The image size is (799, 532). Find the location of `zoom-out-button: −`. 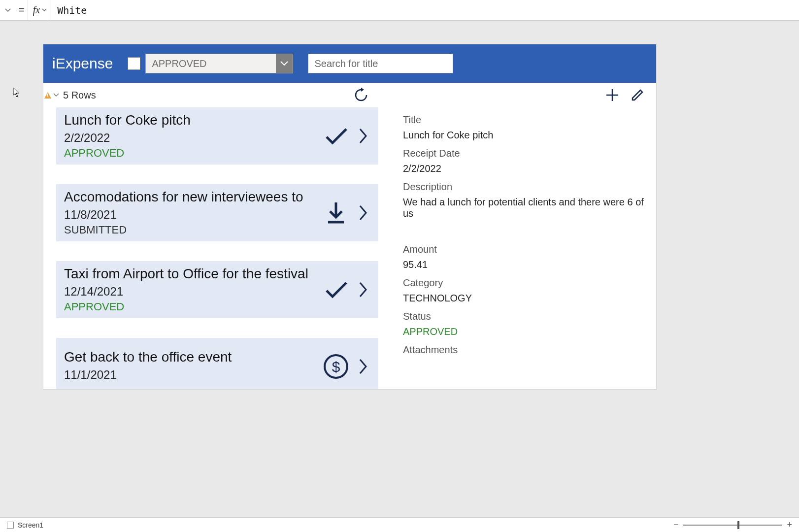

zoom-out-button: − is located at coordinates (676, 525).